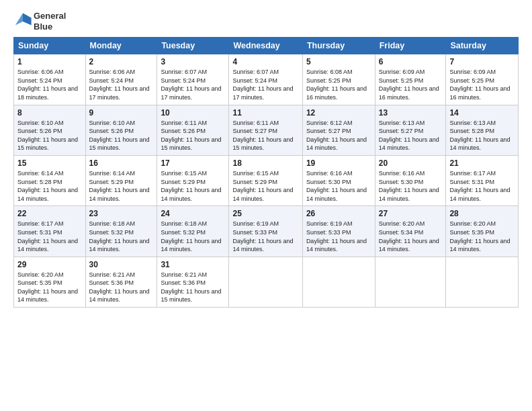 The width and height of the screenshot is (532, 411). I want to click on day-number: 23, so click(122, 214).